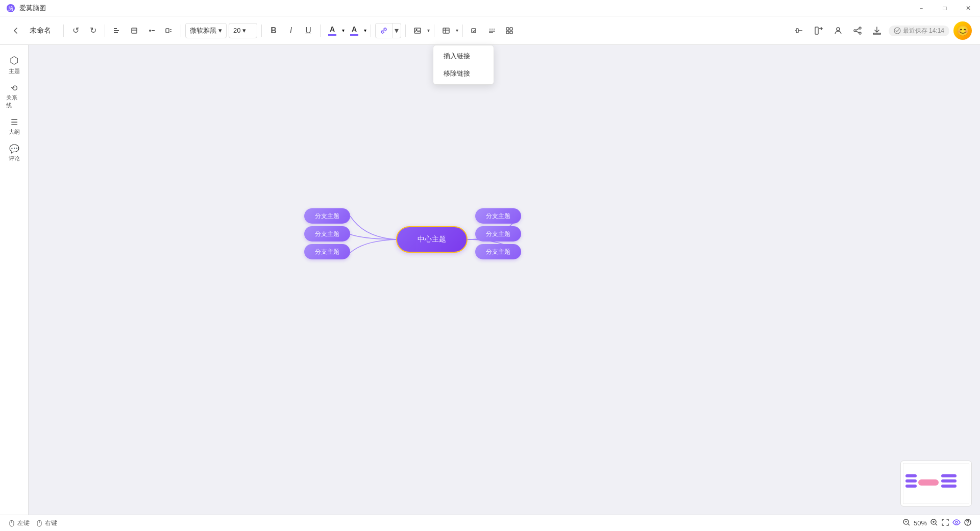 The width and height of the screenshot is (980, 531). I want to click on sidebar-item-relation: ⟲ 关系线, so click(14, 96).